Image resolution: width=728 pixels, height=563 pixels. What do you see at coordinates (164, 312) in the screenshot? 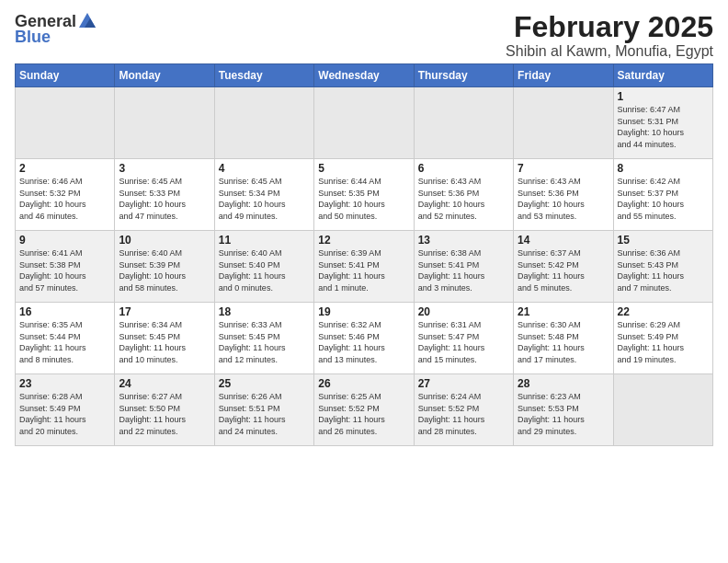
I see `day-number: 17` at bounding box center [164, 312].